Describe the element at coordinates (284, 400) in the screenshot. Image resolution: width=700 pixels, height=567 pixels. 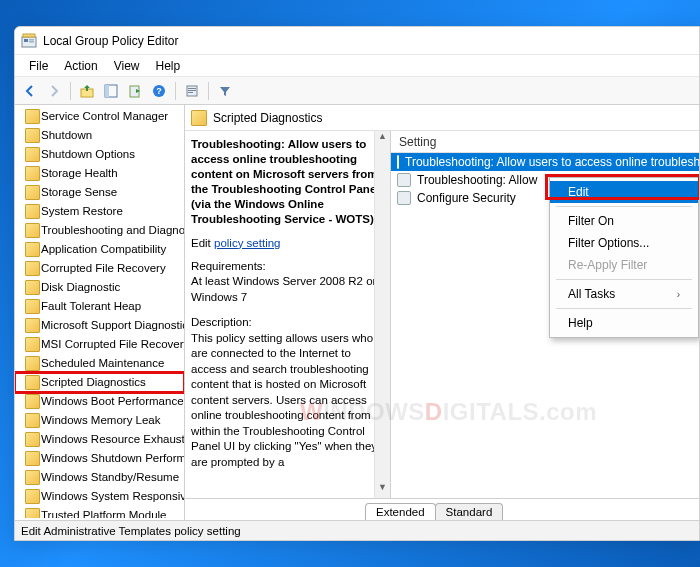
I see `description-text: This policy setting allows users who are…` at that location.